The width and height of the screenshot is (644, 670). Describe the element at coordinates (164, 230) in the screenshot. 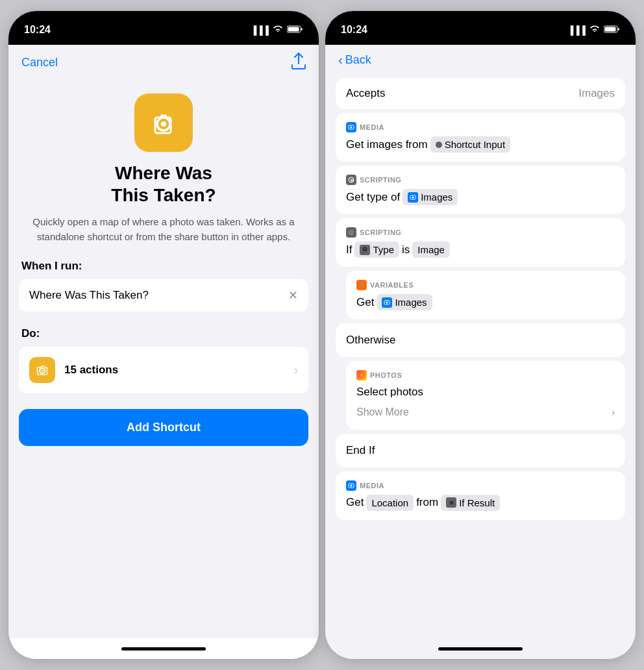

I see `shortcut-description: Quickly open a map of where a photo was …` at that location.